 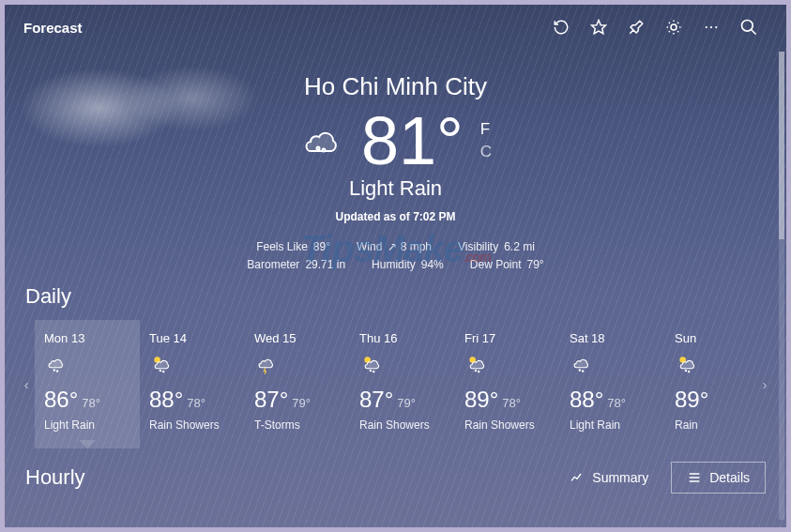 I want to click on day-name: Sun, so click(x=715, y=338).